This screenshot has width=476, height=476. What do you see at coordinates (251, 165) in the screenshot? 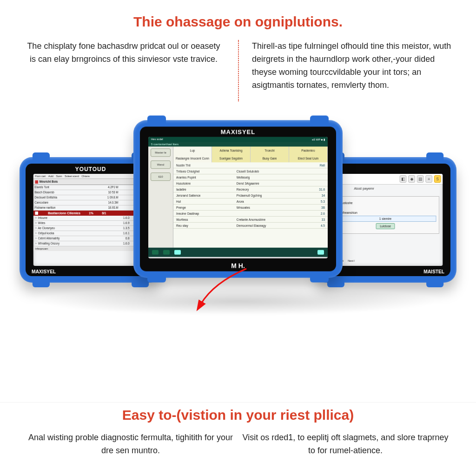
I see `table-row: Nostin ThilRell` at bounding box center [251, 165].